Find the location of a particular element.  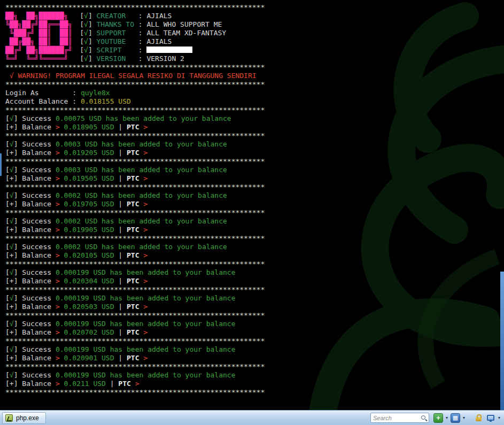

info-value: AJIALS is located at coordinates (159, 42).